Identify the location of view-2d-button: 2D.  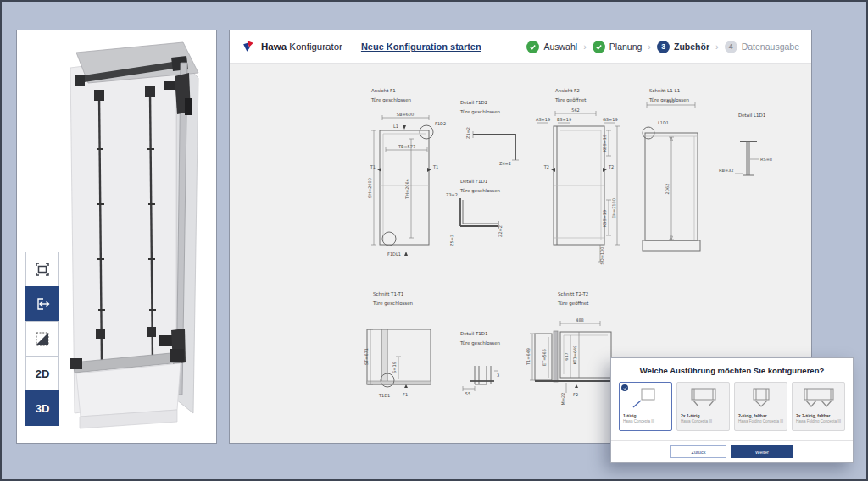
(42, 373).